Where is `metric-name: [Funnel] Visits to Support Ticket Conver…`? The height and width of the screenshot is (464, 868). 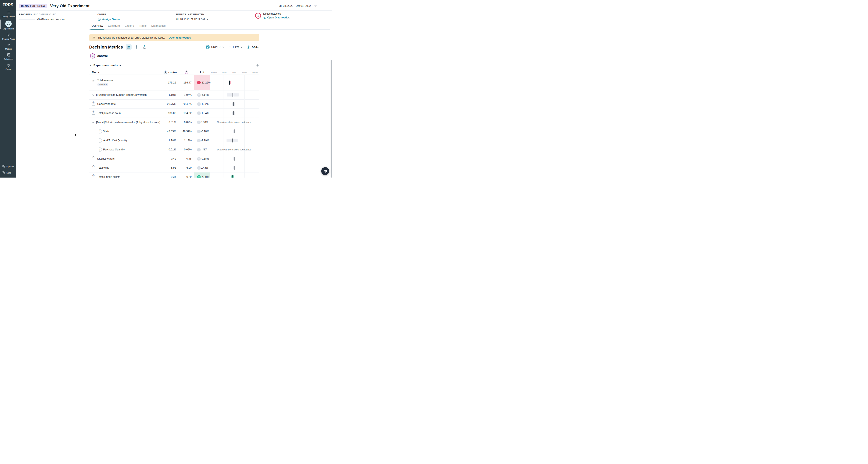 metric-name: [Funnel] Visits to Support Ticket Conver… is located at coordinates (121, 95).